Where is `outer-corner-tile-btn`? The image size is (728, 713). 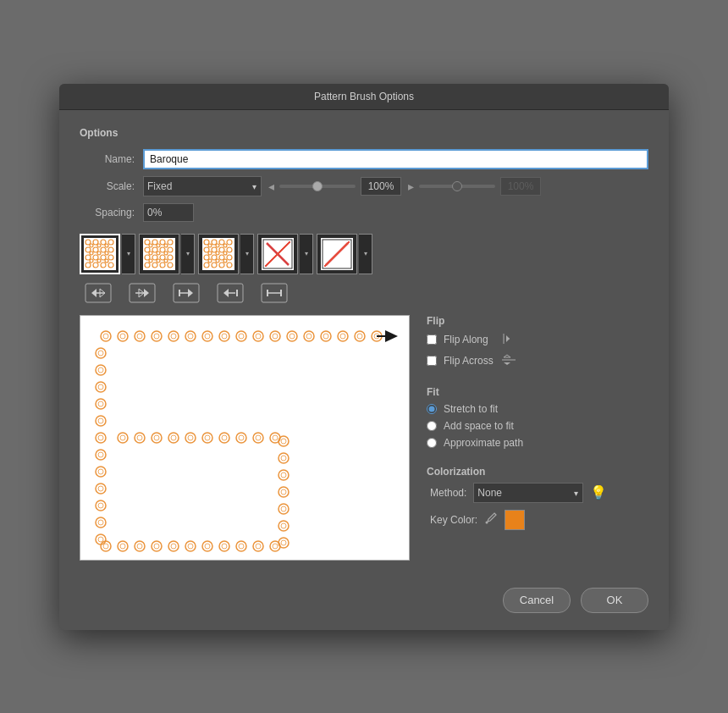
outer-corner-tile-btn is located at coordinates (159, 254).